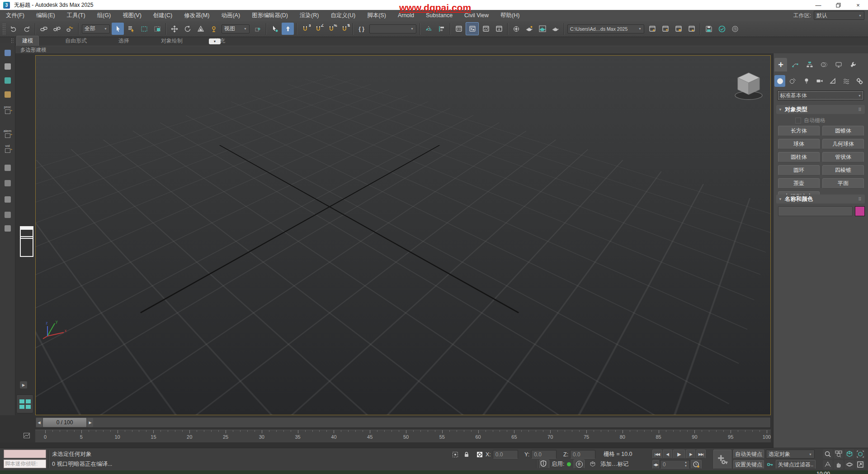 The image size is (868, 474). Describe the element at coordinates (839, 454) in the screenshot. I see `zoom-all-button` at that location.